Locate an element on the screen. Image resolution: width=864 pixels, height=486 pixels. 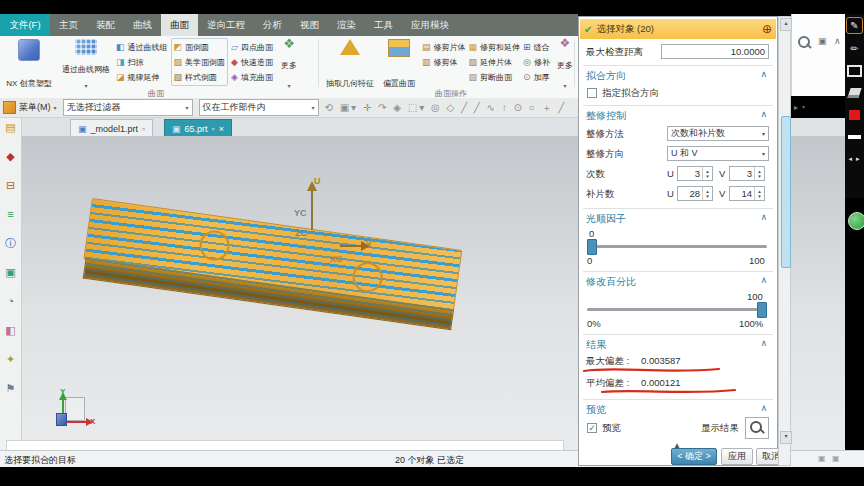
tab-curve: 曲线 is located at coordinates (142, 25).